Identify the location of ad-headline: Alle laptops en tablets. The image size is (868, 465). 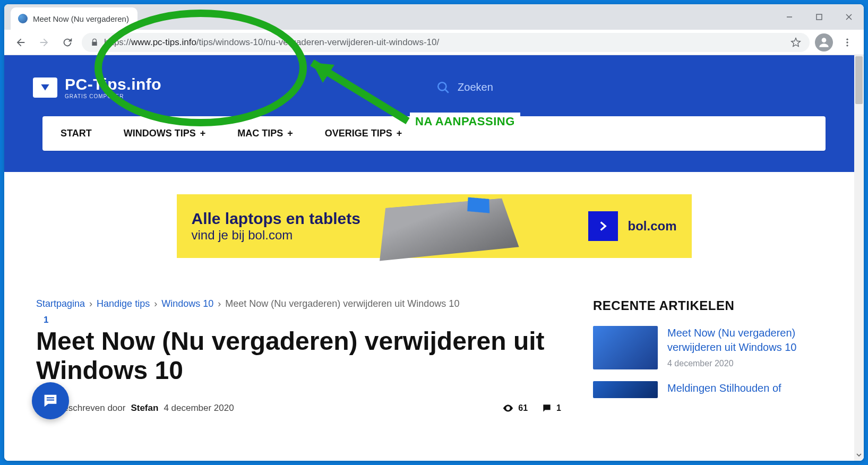
(276, 219).